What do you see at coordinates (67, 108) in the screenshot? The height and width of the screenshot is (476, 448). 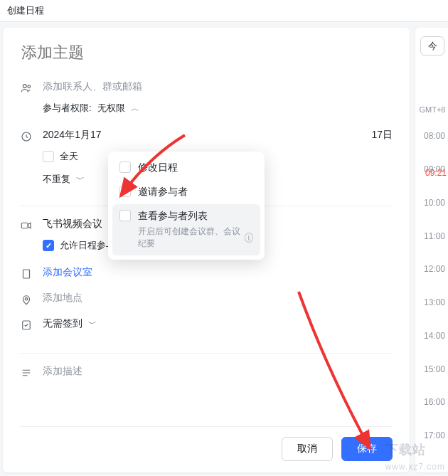 I see `permission-label: 参与者权限:` at bounding box center [67, 108].